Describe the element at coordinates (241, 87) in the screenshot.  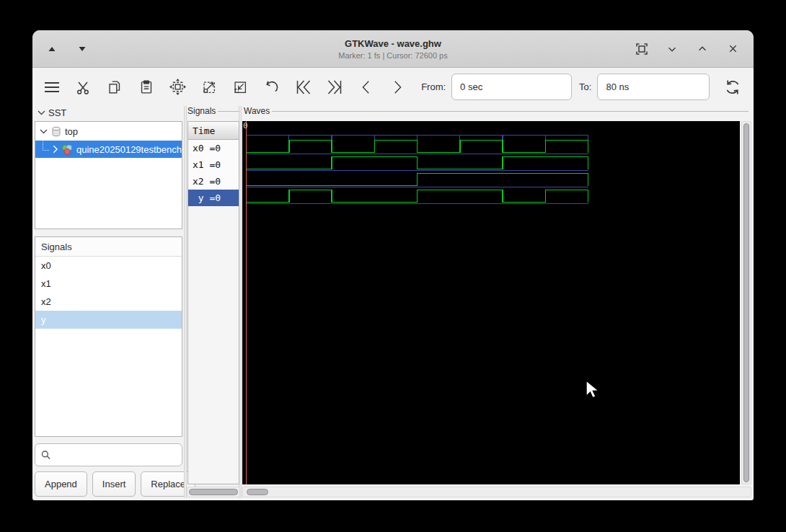
I see `zoom-out-button` at that location.